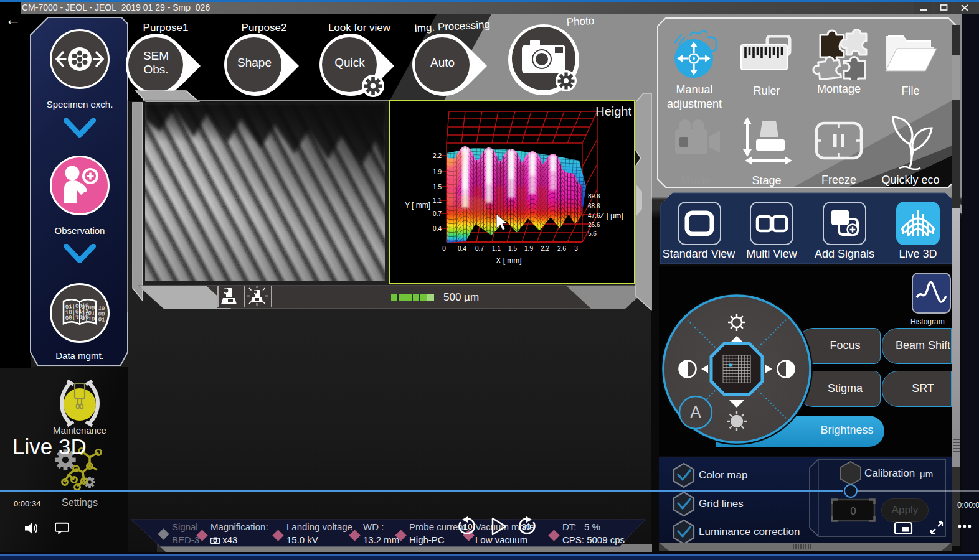 This screenshot has height=560, width=979. I want to click on svg-text: 10, so click(467, 526).